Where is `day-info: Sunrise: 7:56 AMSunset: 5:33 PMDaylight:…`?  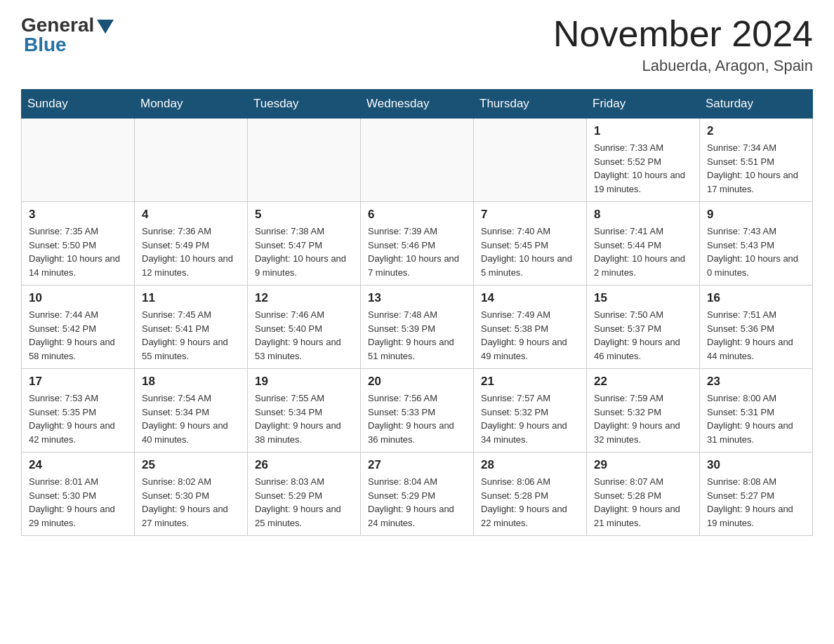 day-info: Sunrise: 7:56 AMSunset: 5:33 PMDaylight:… is located at coordinates (417, 419).